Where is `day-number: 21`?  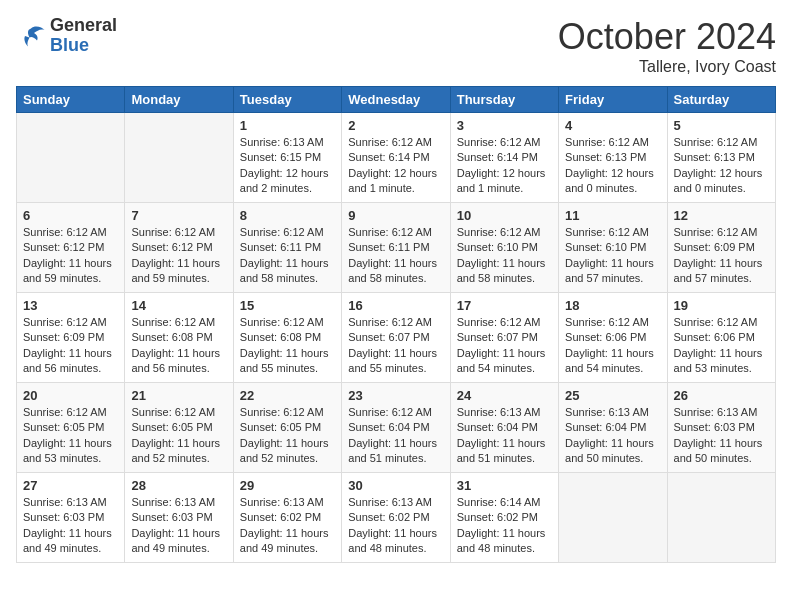 day-number: 21 is located at coordinates (178, 396).